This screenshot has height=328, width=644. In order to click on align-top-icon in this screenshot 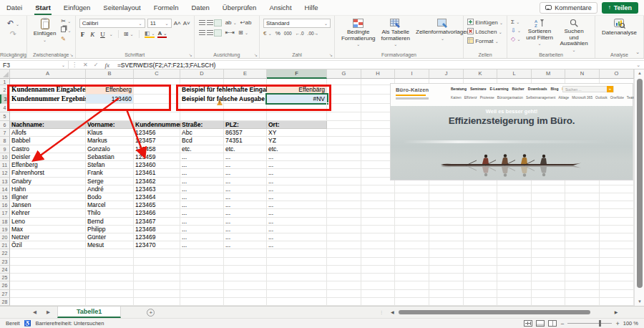, I will do `click(202, 23)`.